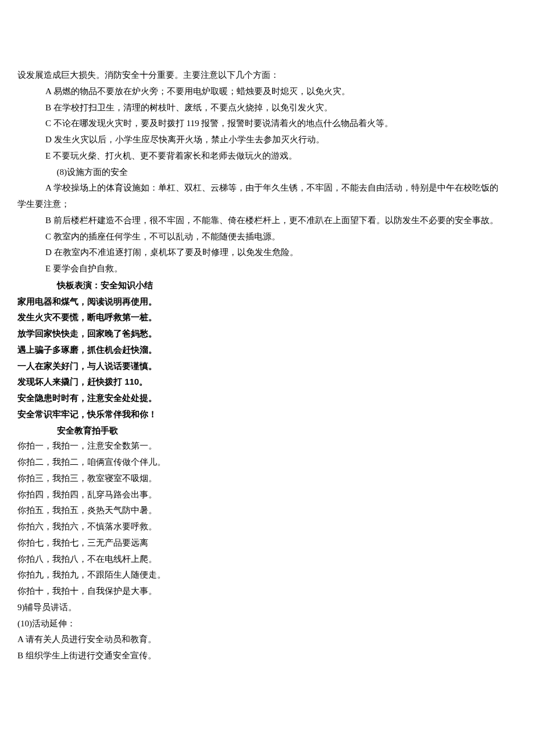 The image size is (535, 756). Describe the element at coordinates (268, 446) in the screenshot. I see `text-line: 你拍一，我拍一，注意安全数第一。` at that location.